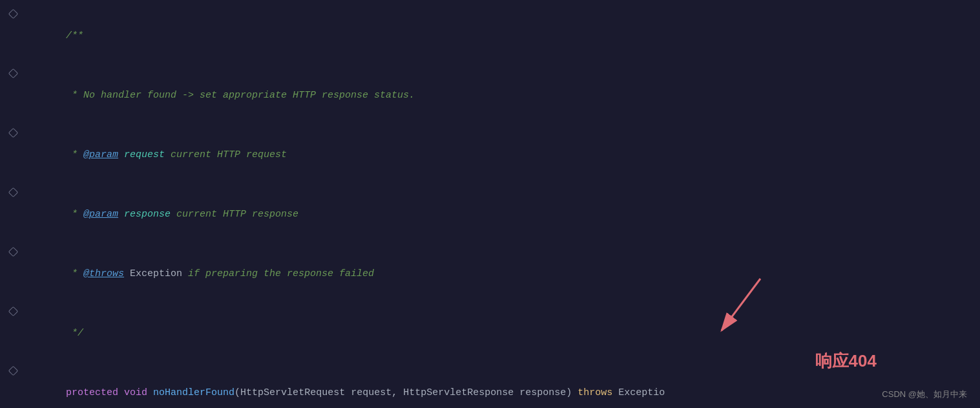  Describe the element at coordinates (240, 96) in the screenshot. I see `comment-nohandler: * No handler found -> set appropriate HT…` at that location.